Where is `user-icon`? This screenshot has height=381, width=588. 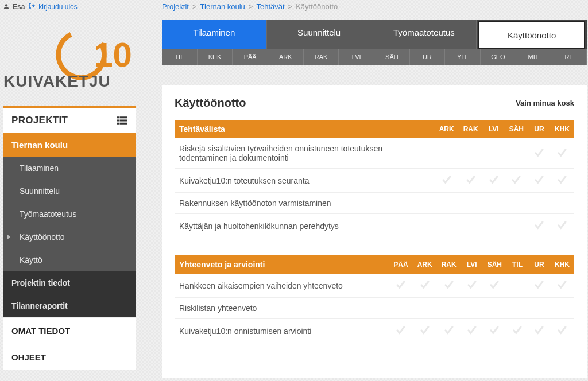 user-icon is located at coordinates (6, 7).